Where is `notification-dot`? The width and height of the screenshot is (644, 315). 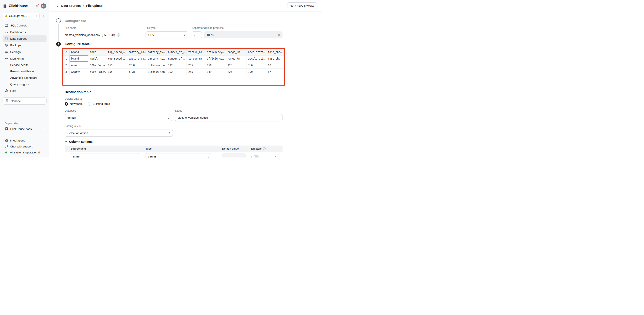
notification-dot is located at coordinates (38, 4).